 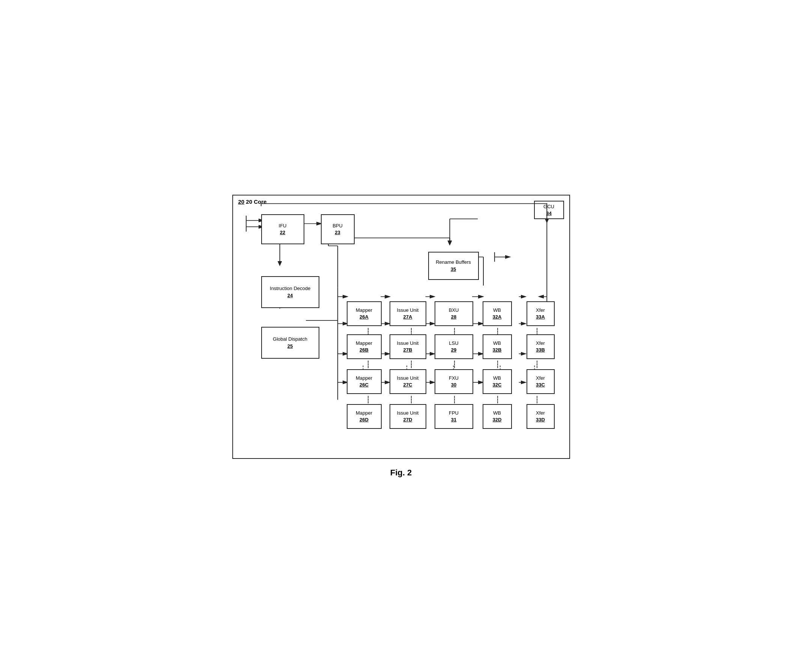 What do you see at coordinates (408, 314) in the screenshot?
I see `issue-unit-27a: Issue Unit 27A` at bounding box center [408, 314].